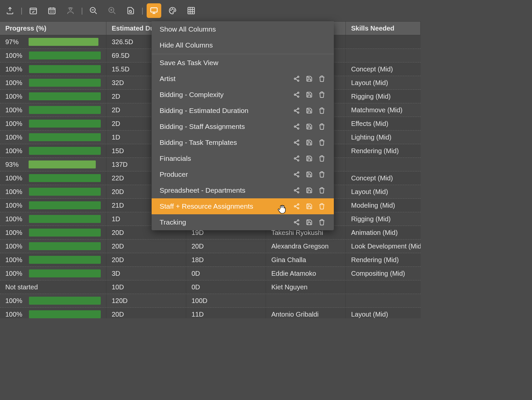  What do you see at coordinates (210, 247) in the screenshot?
I see `table-row: 100%20D20DAlexandra GregsonLook Developm…` at bounding box center [210, 247].